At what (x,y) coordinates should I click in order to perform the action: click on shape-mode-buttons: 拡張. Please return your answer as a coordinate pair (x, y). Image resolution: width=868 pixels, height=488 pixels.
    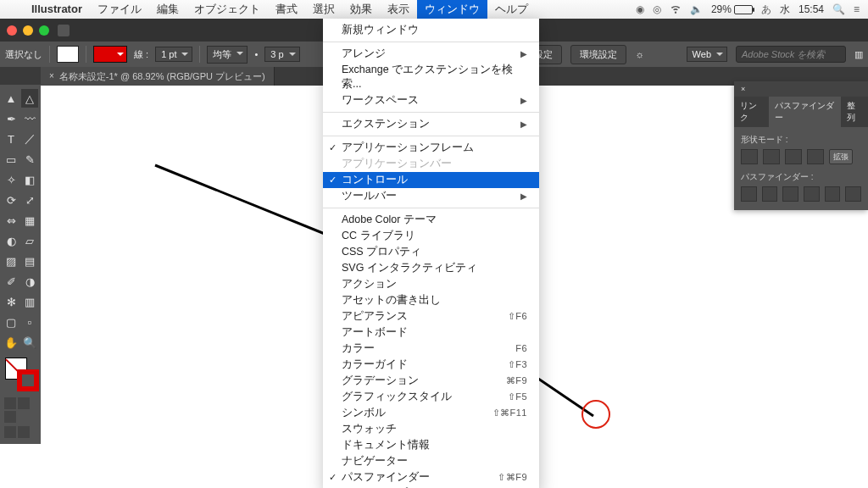
    Looking at the image, I should click on (801, 157).